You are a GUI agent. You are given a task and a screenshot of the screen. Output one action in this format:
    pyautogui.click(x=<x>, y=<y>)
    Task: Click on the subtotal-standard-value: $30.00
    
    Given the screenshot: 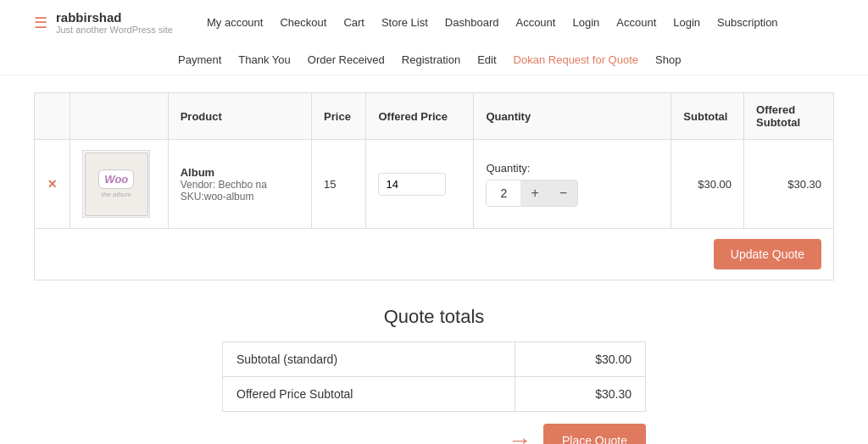 What is the action you would take?
    pyautogui.click(x=581, y=359)
    